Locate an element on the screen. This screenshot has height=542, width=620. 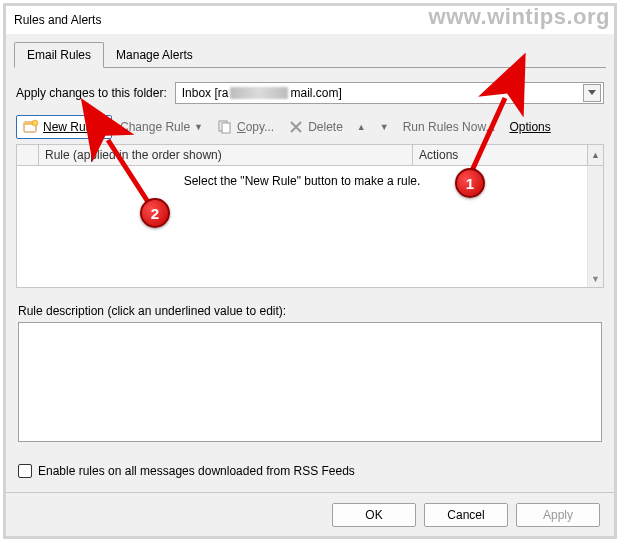
move-up-button: ▲ is located at coordinates (362, 127).